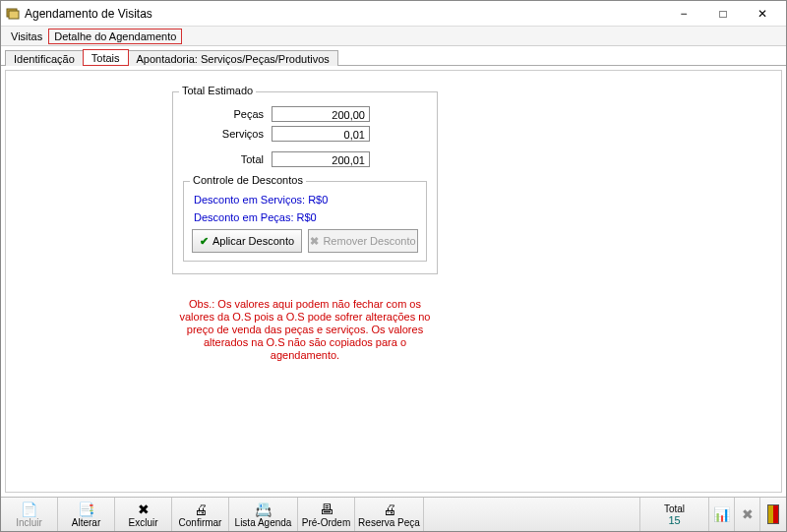 This screenshot has height=532, width=787. Describe the element at coordinates (321, 134) in the screenshot. I see `servicos-value: 0,01` at that location.